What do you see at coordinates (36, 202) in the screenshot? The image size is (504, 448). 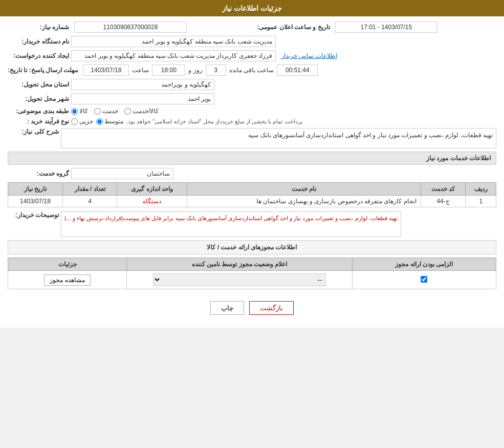 I see `cell-date: 1403/07/18` at bounding box center [36, 202].